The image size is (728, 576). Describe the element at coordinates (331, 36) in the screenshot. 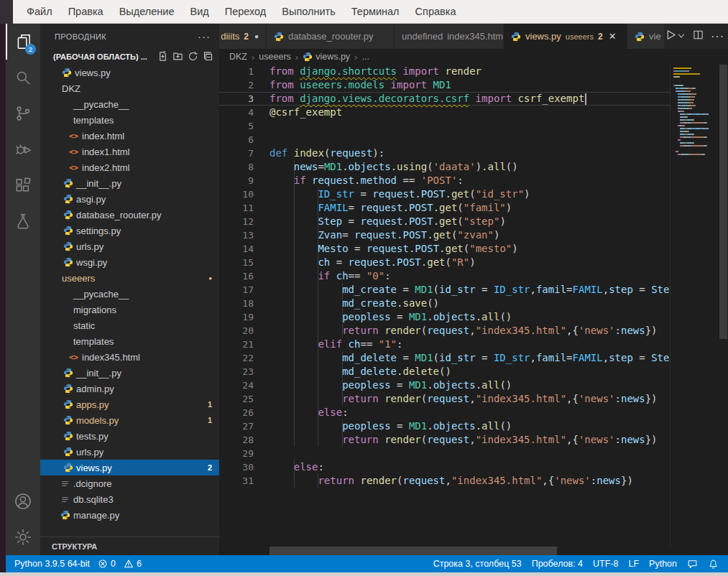

I see `tab-database_roouter.py: database_roouter.py` at that location.